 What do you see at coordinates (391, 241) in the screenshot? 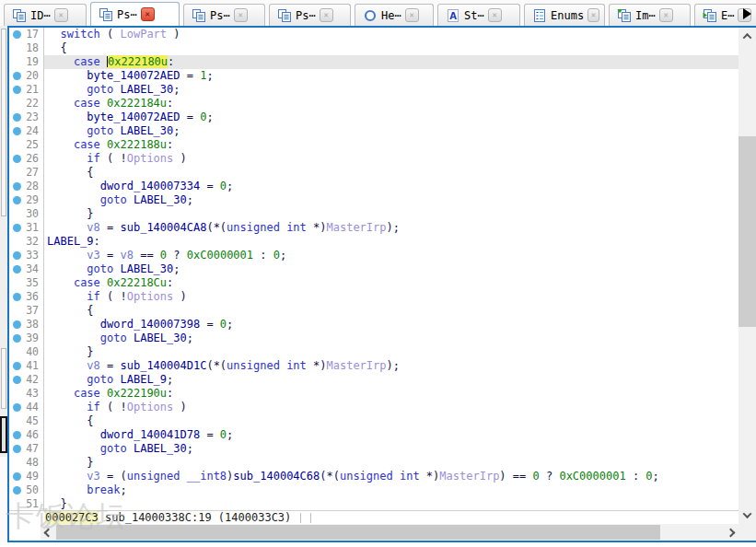
I see `code-text: LABEL_9:` at bounding box center [391, 241].